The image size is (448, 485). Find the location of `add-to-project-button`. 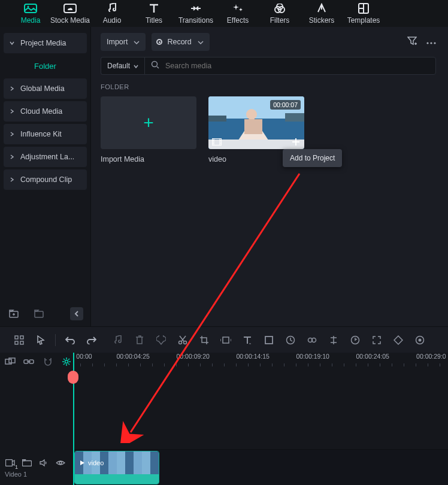

add-to-project-button is located at coordinates (296, 142).